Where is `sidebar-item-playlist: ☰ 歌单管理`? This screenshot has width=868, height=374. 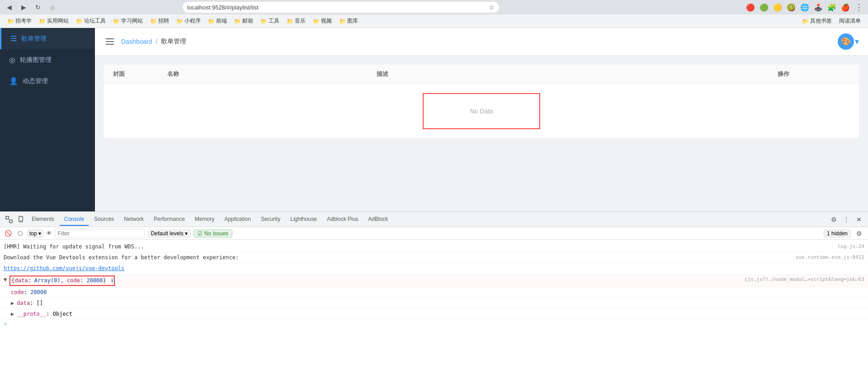 sidebar-item-playlist: ☰ 歌单管理 is located at coordinates (47, 39).